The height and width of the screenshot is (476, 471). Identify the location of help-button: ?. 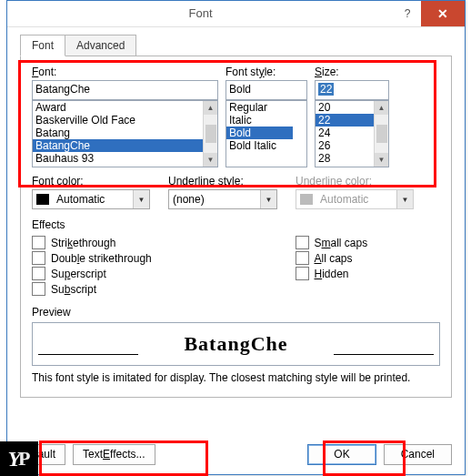
(407, 14).